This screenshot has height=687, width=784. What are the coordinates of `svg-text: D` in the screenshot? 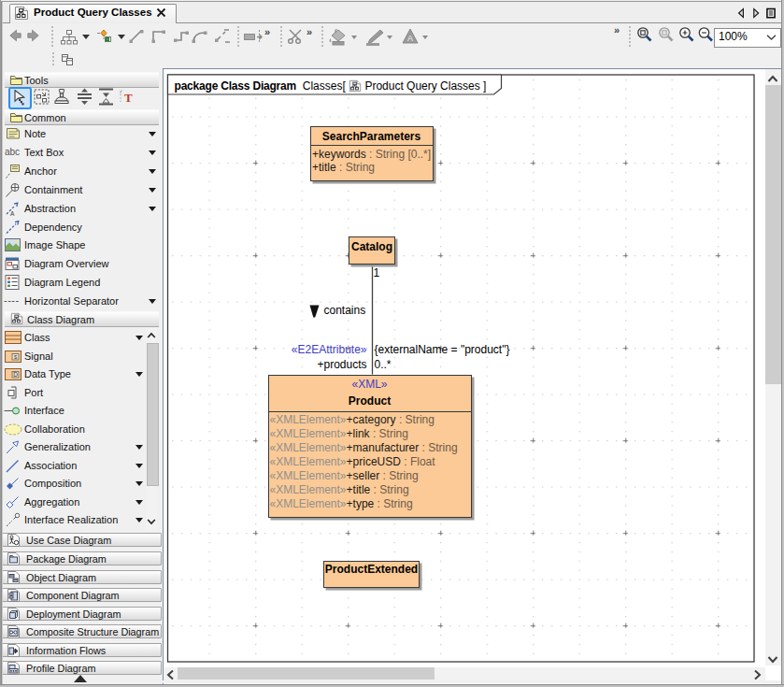 It's located at (15, 374).